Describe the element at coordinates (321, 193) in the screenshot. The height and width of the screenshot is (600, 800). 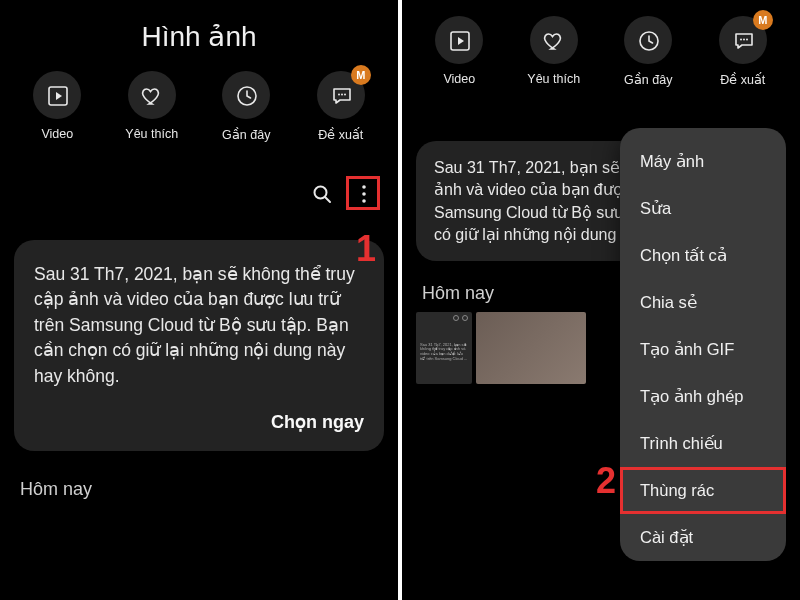
I see `search-button` at that location.